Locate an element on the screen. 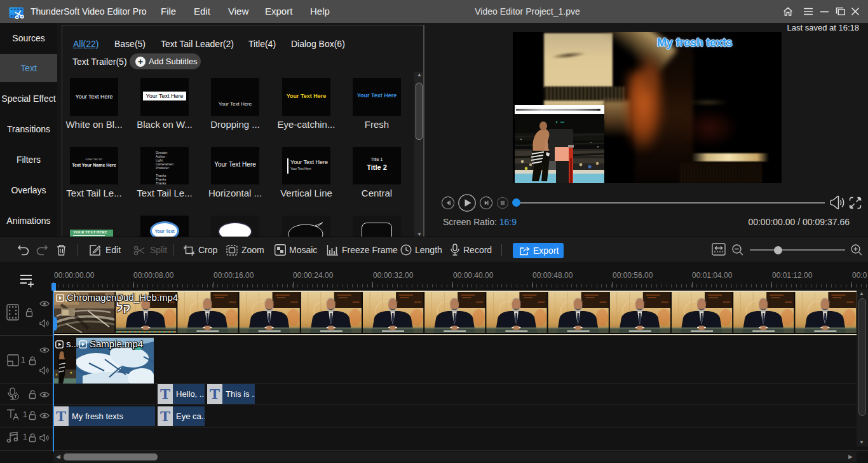 This screenshot has height=463, width=868. svg-text: קל is located at coordinates (123, 308).